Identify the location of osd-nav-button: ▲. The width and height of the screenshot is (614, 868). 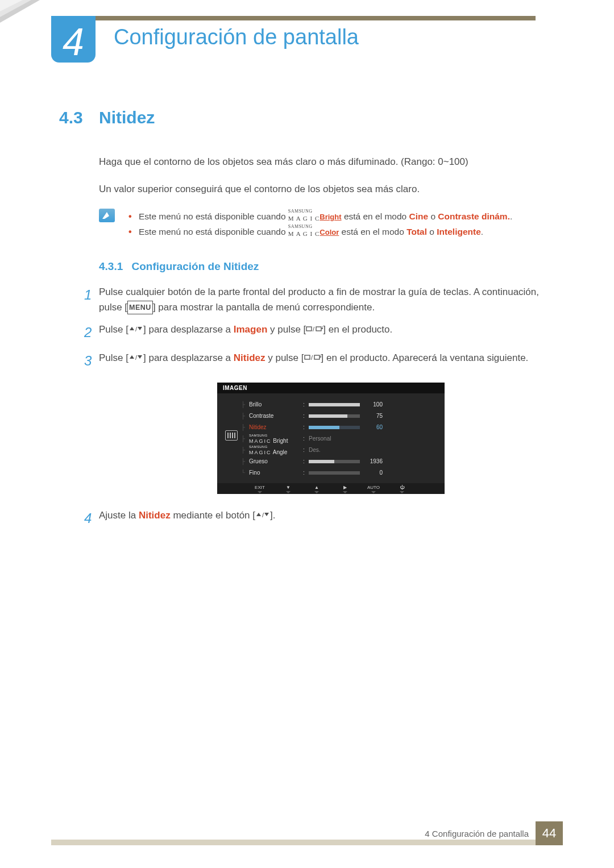
(317, 489).